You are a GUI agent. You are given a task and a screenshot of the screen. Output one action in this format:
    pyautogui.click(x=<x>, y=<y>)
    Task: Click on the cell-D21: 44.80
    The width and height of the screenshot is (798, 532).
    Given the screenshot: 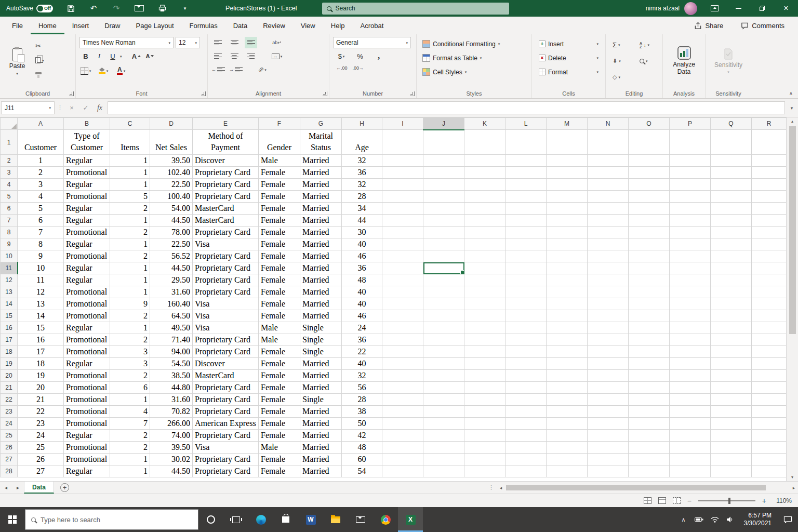 What is the action you would take?
    pyautogui.click(x=171, y=388)
    